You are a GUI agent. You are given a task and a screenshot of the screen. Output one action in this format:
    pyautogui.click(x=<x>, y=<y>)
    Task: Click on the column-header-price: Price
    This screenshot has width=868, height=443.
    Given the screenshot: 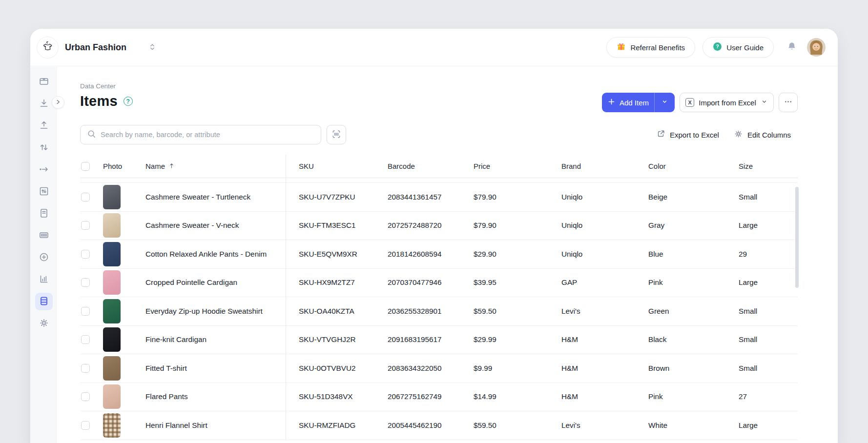 What is the action you would take?
    pyautogui.click(x=504, y=166)
    